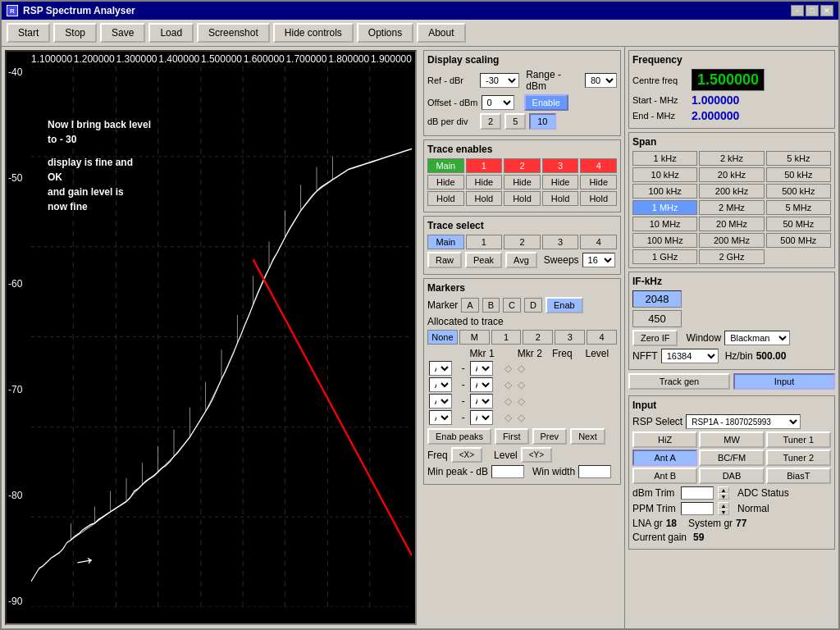 This screenshot has height=630, width=840. Describe the element at coordinates (732, 191) in the screenshot. I see `span-200khz: 200 kHz` at that location.